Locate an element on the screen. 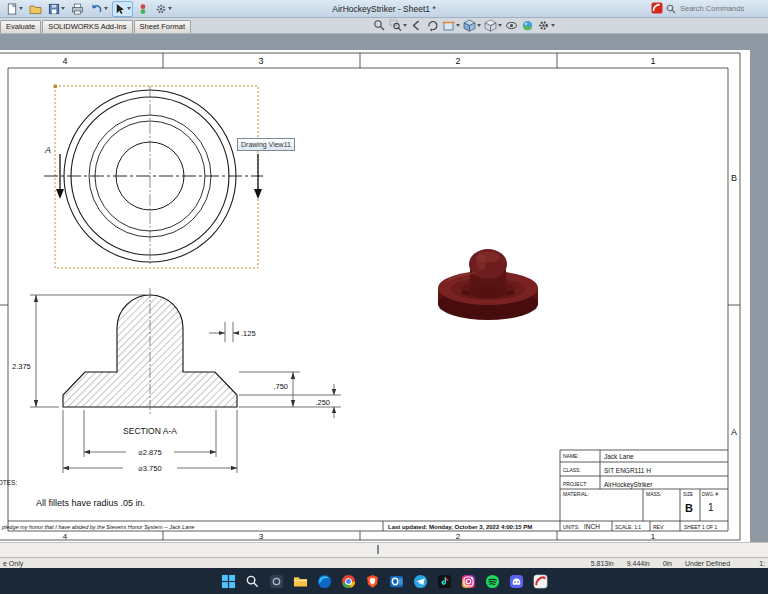  select-tool-icon is located at coordinates (122, 9).